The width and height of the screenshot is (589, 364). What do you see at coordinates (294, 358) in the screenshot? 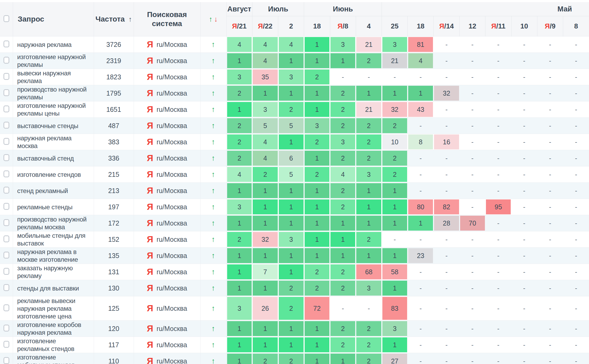
I see `table-row: изготовление мобильных стендов110Яru/Мос…` at bounding box center [294, 358].